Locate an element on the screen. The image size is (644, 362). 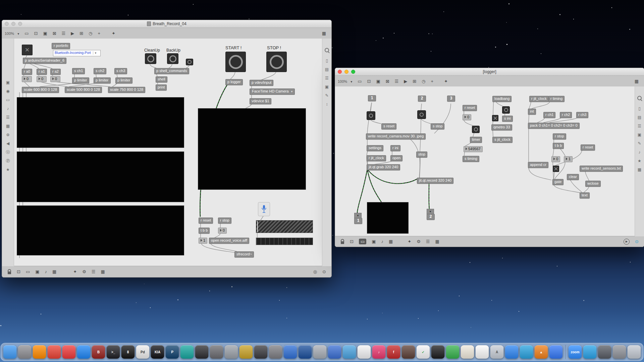
dock-icon-system-preferences is located at coordinates (620, 352).